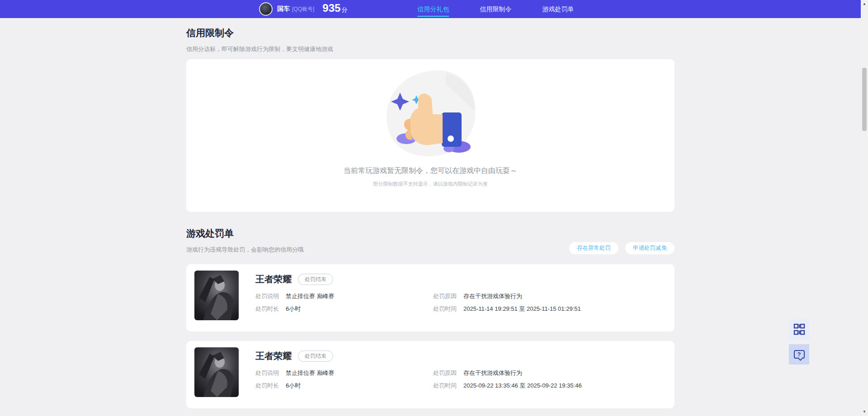 The image size is (868, 416). I want to click on header-user-block: 国车 [QQ账号] 935分 信用分礼包 信用限制令 游戏处罚单, so click(432, 9).